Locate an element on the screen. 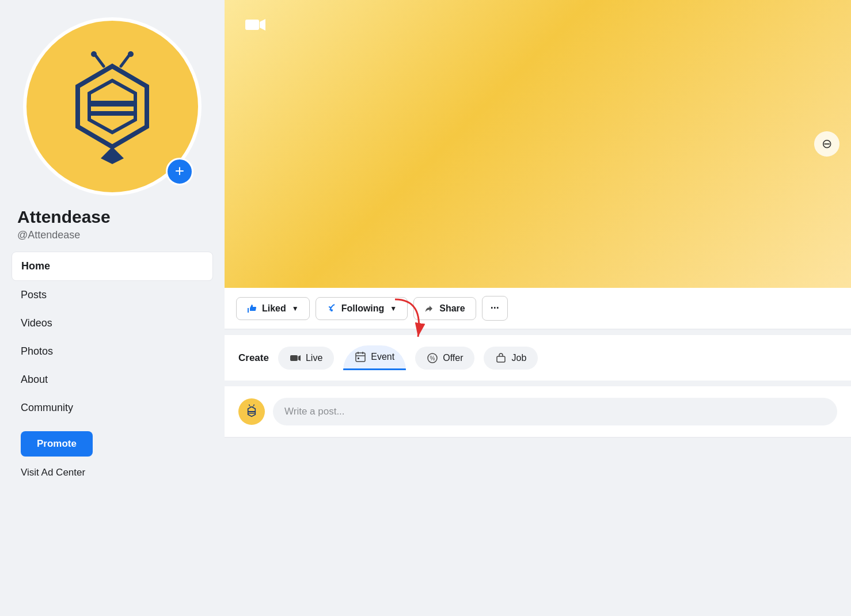  action-bar: Liked ▼ Following ▼ Share ··· is located at coordinates (538, 309).